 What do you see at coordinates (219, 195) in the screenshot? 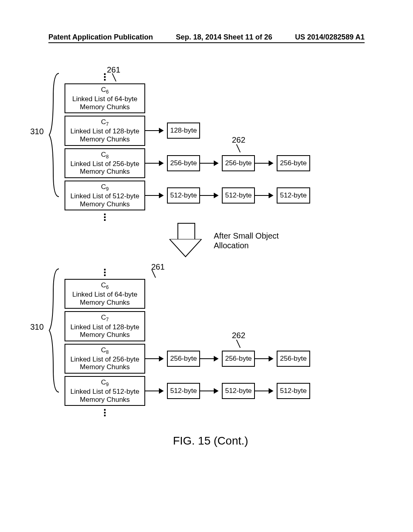
I see `row-c9-top: C9 Linked List of 512-byte Memory Chunks…` at bounding box center [219, 195].